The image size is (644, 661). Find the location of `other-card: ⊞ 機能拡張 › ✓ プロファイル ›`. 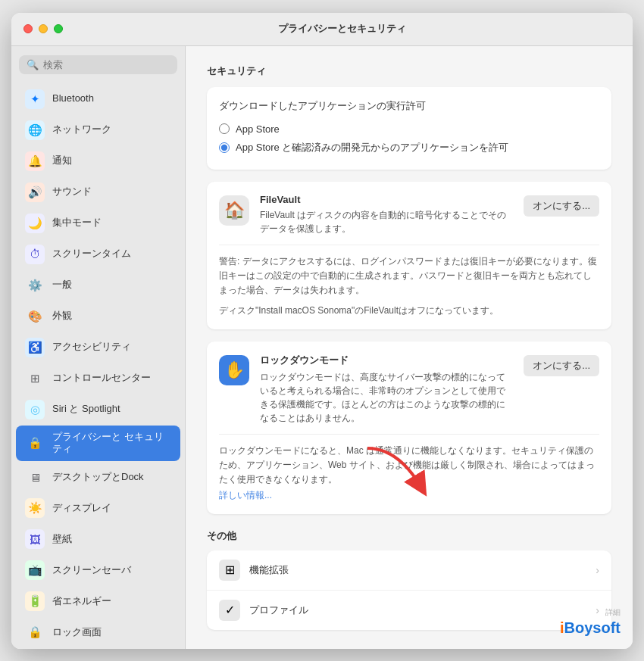

other-card: ⊞ 機能拡張 › ✓ プロファイル › is located at coordinates (409, 591).